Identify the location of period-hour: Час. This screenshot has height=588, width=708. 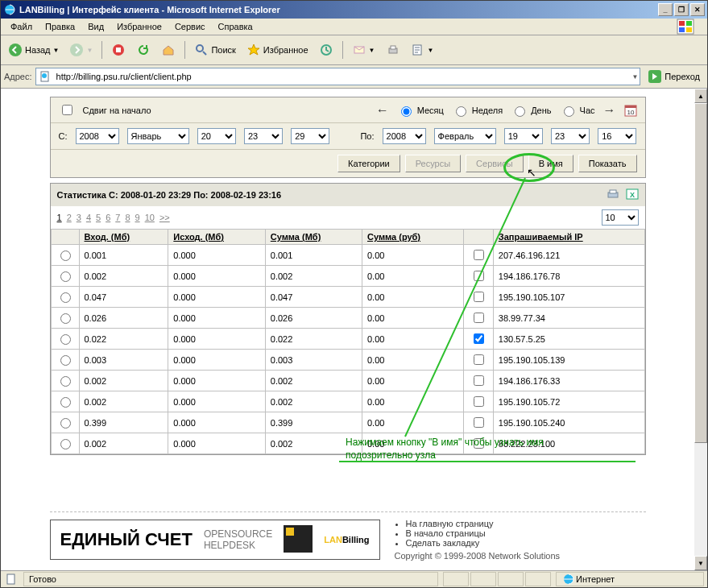
(578, 110).